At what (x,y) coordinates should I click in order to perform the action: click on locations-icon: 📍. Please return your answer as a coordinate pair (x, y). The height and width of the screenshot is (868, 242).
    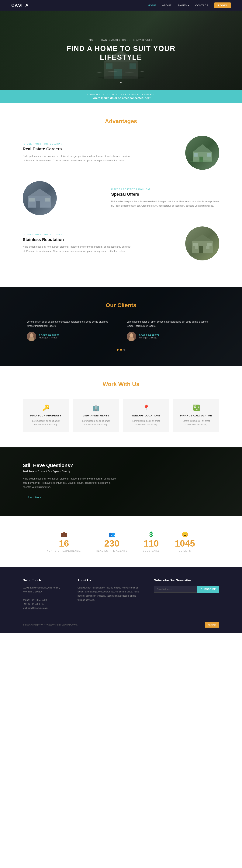
    Looking at the image, I should click on (146, 408).